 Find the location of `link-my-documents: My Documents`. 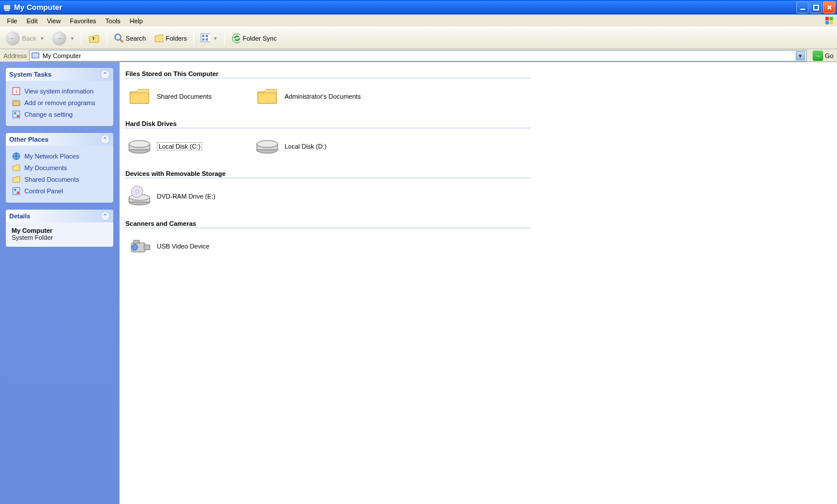

link-my-documents: My Documents is located at coordinates (59, 168).